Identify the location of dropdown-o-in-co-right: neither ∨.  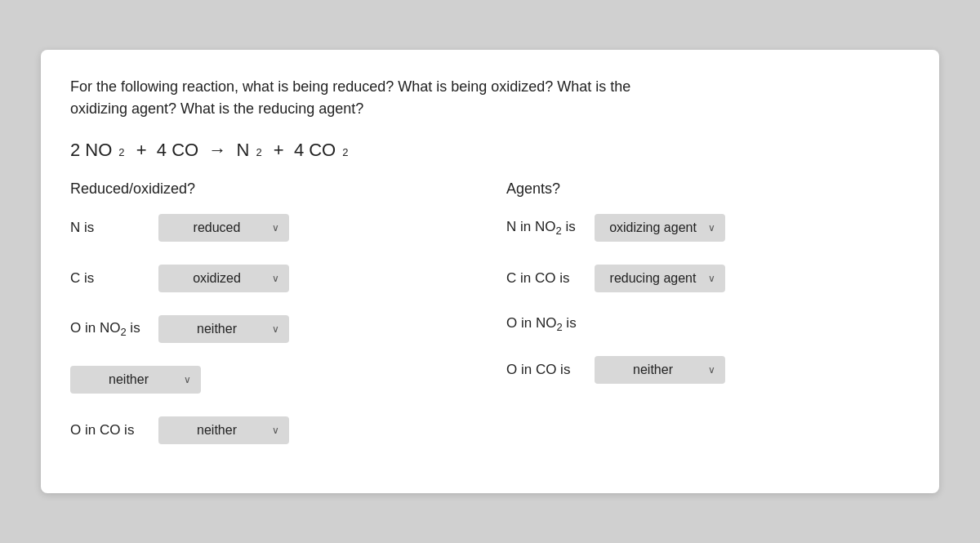
(660, 370).